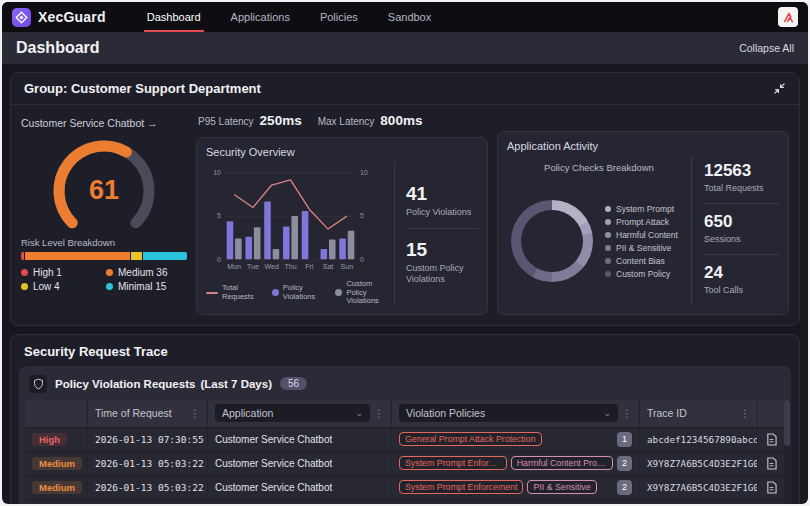  Describe the element at coordinates (442, 228) in the screenshot. I see `divider` at that location.